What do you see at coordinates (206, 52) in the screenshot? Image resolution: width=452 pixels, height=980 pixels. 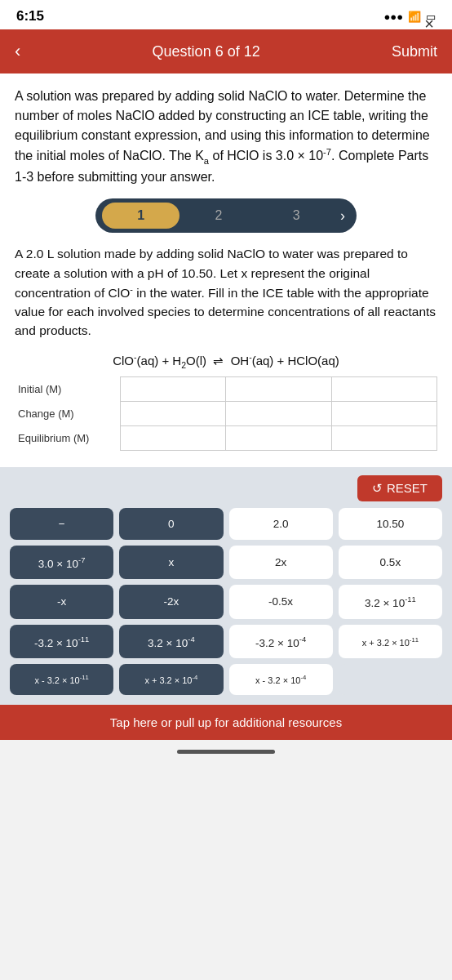 I see `question-counter: Question 6 of 12` at bounding box center [206, 52].